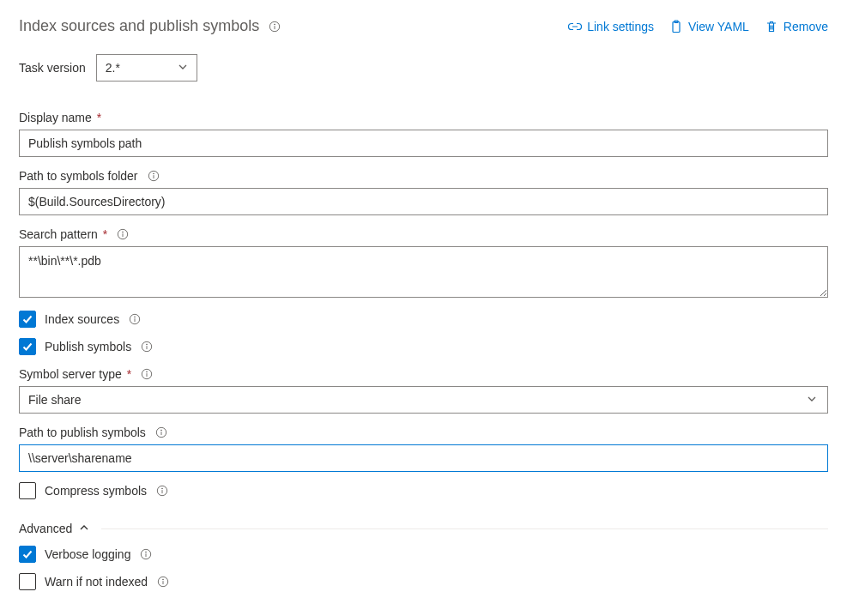 The height and width of the screenshot is (616, 847). Describe the element at coordinates (88, 347) in the screenshot. I see `publish-symbols-label: Publish symbols` at that location.